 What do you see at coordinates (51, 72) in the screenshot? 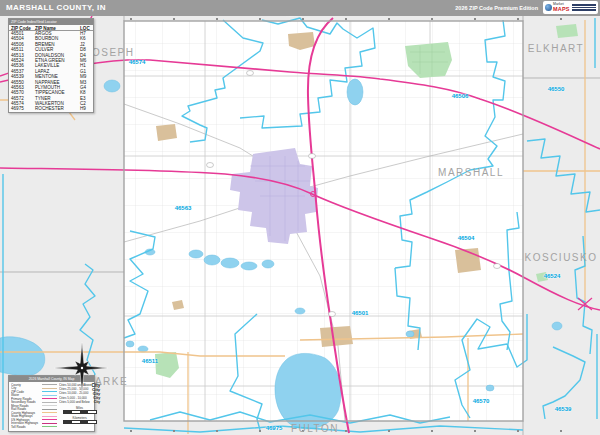
I see `zip-table-body: 46501ARGOSH746504BOURBONK646506BREMENJ24…` at bounding box center [51, 72].